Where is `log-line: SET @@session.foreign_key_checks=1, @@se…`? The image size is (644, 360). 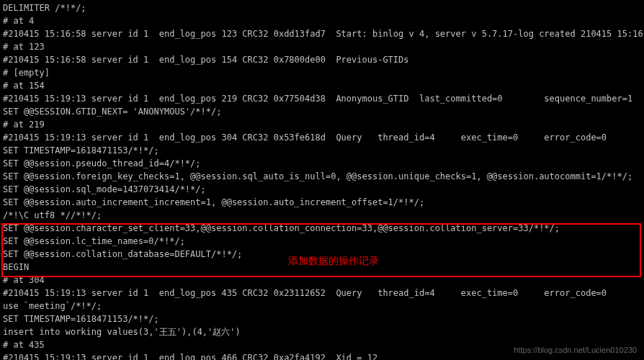
log-line: SET @@session.foreign_key_checks=1, @@se… is located at coordinates (322, 176).